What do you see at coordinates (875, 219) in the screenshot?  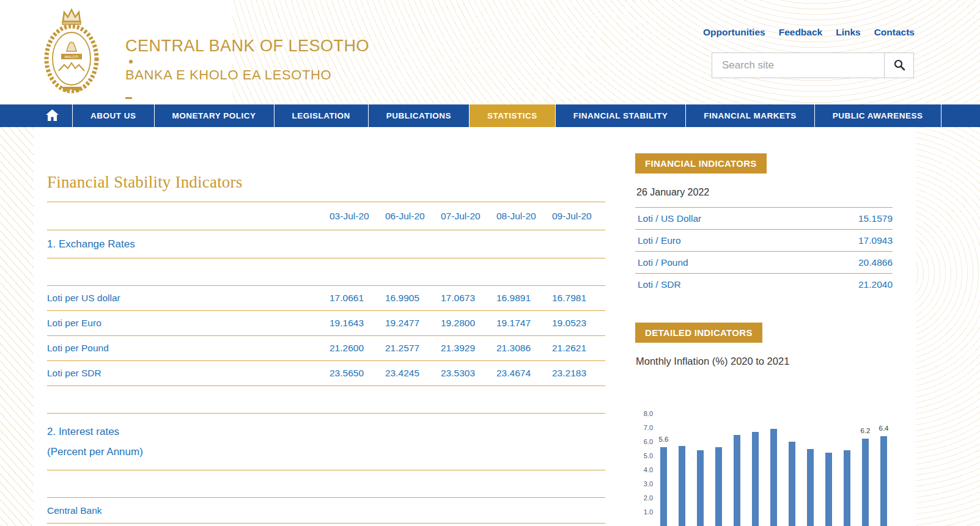 I see `indicator-value: 15.1579` at bounding box center [875, 219].